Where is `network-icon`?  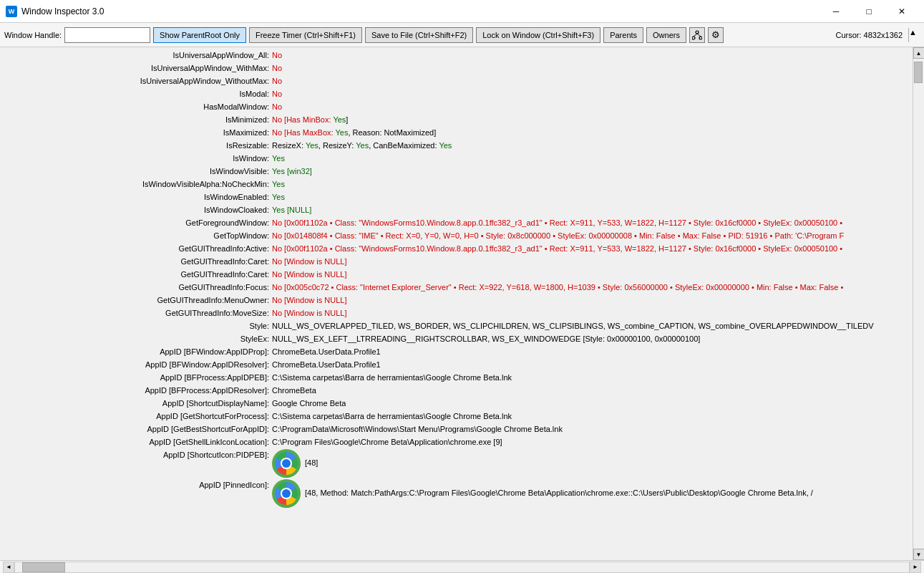 network-icon is located at coordinates (697, 35).